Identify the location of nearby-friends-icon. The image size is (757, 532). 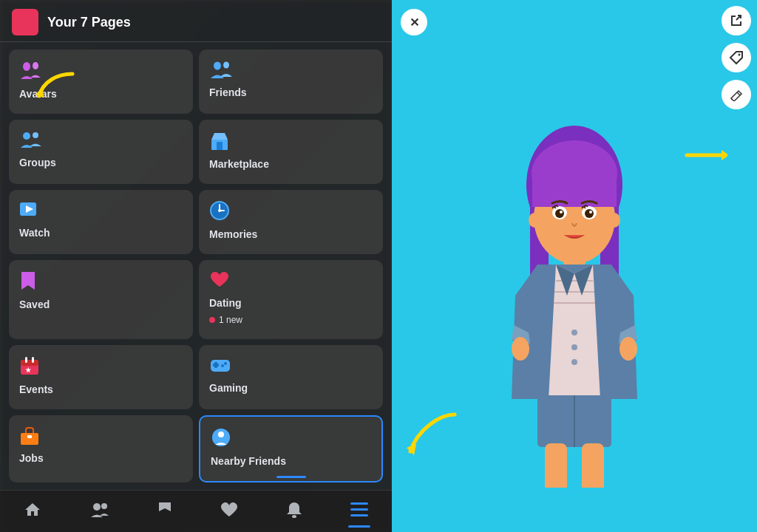
(291, 439).